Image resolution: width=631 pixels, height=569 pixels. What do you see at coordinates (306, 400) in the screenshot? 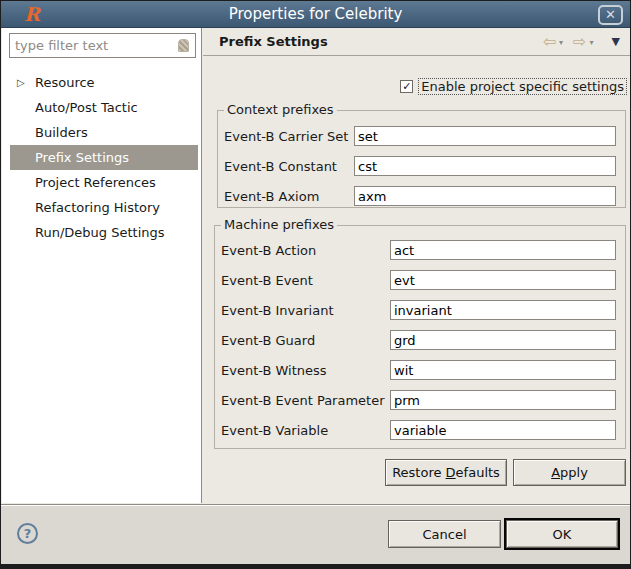
I see `field-label: Event-B Event Parameter` at bounding box center [306, 400].